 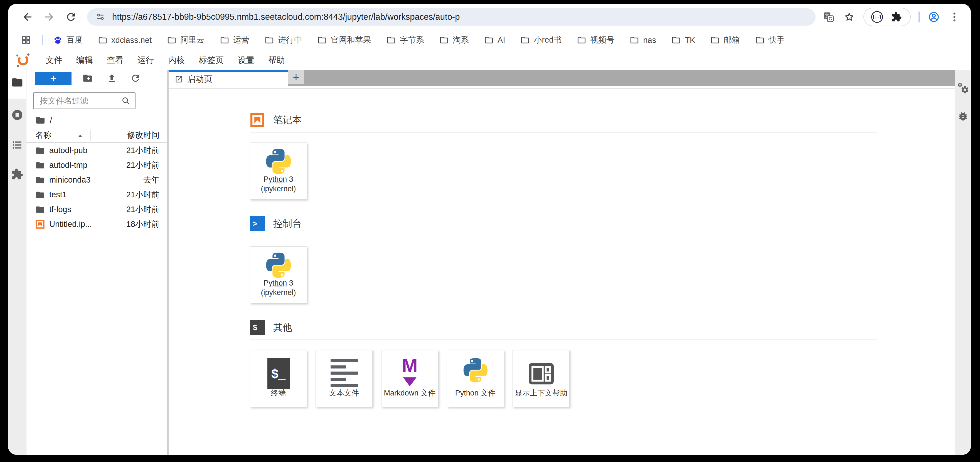 I want to click on search-icon, so click(x=126, y=100).